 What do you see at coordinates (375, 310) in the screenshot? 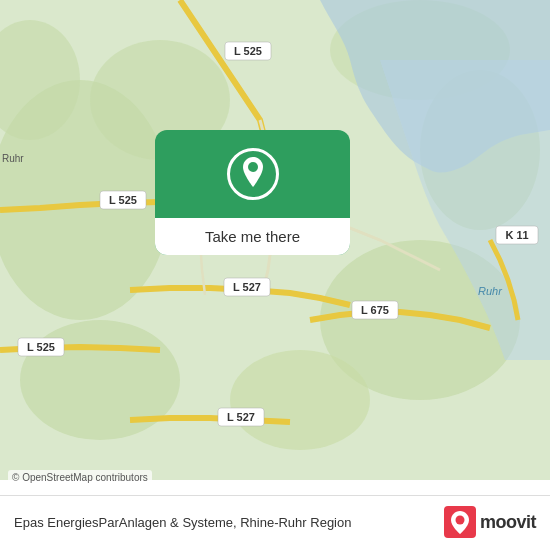
I see `svg-text: L 675` at bounding box center [375, 310].